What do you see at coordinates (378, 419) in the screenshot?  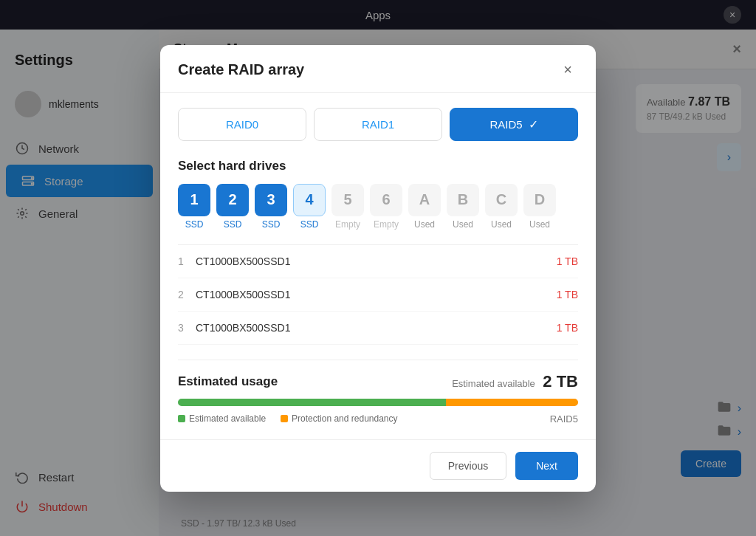 I see `progress-legend: Estimated available Protection and redun…` at bounding box center [378, 419].